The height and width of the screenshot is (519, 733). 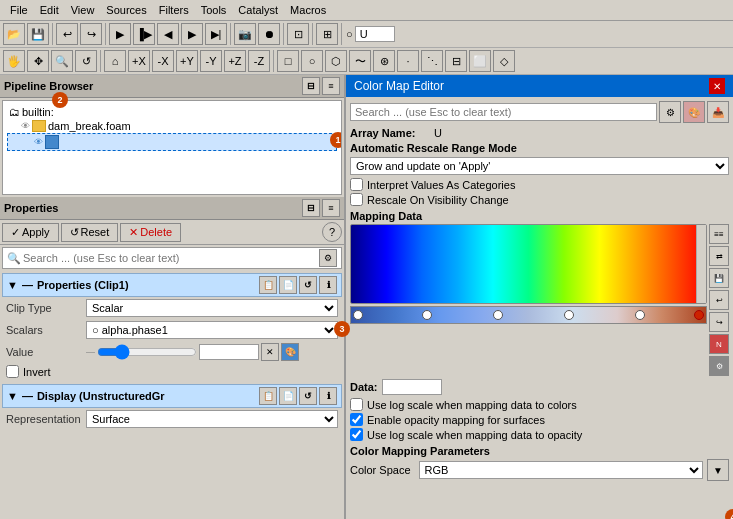 What do you see at coordinates (719, 234) in the screenshot?
I see `gradient-preset-btn: ≡≡` at bounding box center [719, 234].